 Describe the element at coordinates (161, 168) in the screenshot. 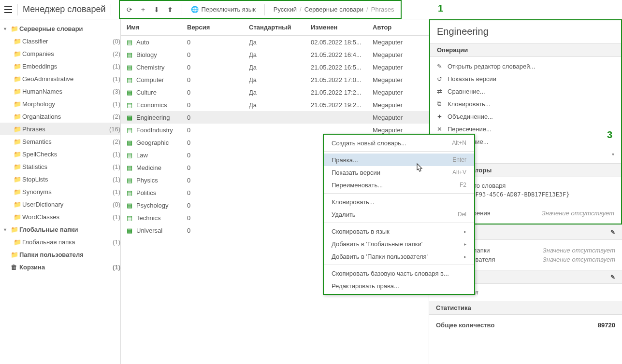

I see `cell-name: Medicine` at that location.